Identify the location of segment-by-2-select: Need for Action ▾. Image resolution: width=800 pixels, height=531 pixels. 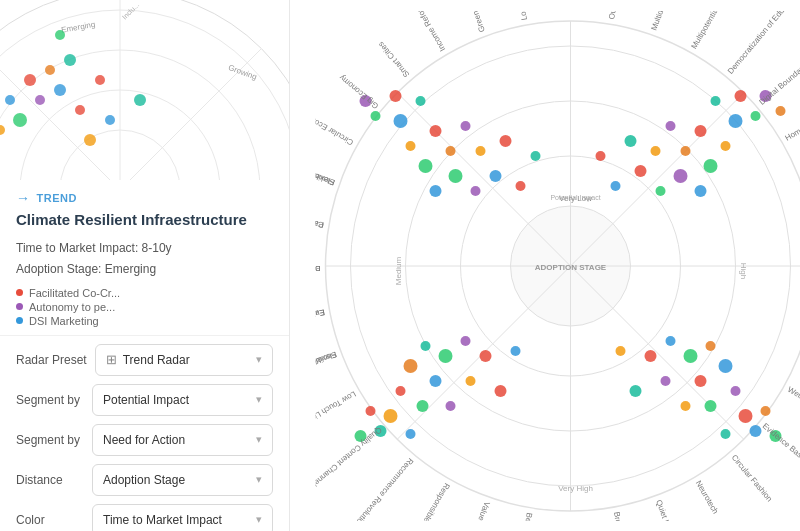
(182, 440).